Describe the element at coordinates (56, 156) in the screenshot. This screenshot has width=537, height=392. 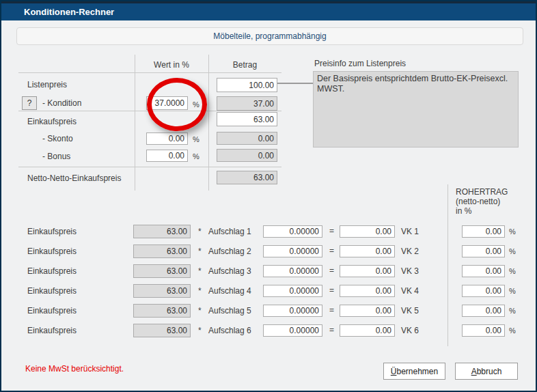
I see `bonus-label: - Bonus` at that location.